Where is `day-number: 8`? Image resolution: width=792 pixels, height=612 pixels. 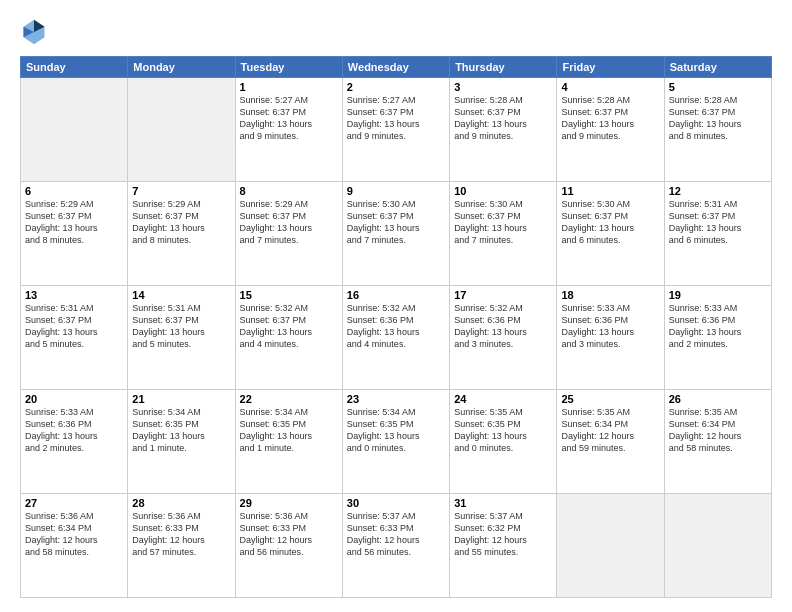 day-number: 8 is located at coordinates (289, 191).